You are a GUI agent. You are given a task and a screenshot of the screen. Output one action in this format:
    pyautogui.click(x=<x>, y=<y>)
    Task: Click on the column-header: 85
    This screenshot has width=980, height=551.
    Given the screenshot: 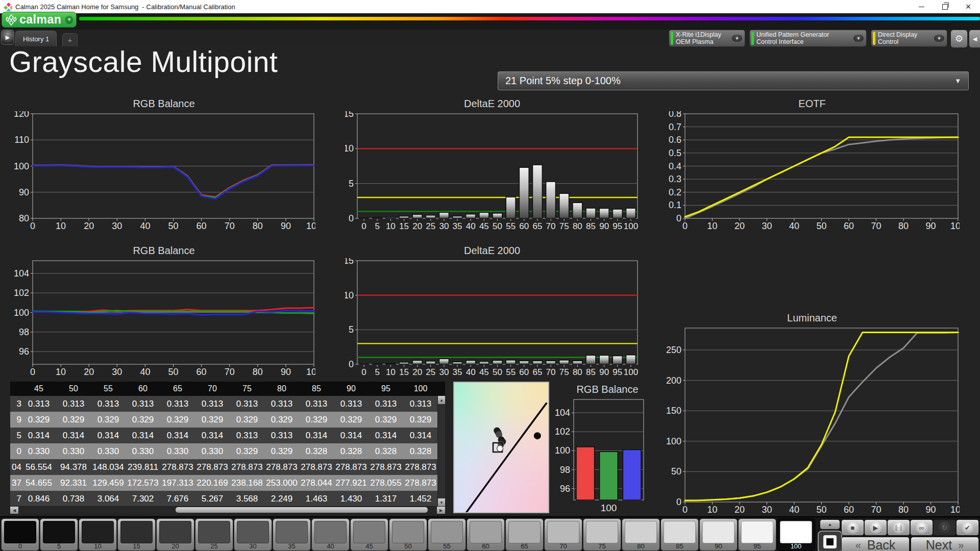 What is the action you would take?
    pyautogui.click(x=316, y=389)
    